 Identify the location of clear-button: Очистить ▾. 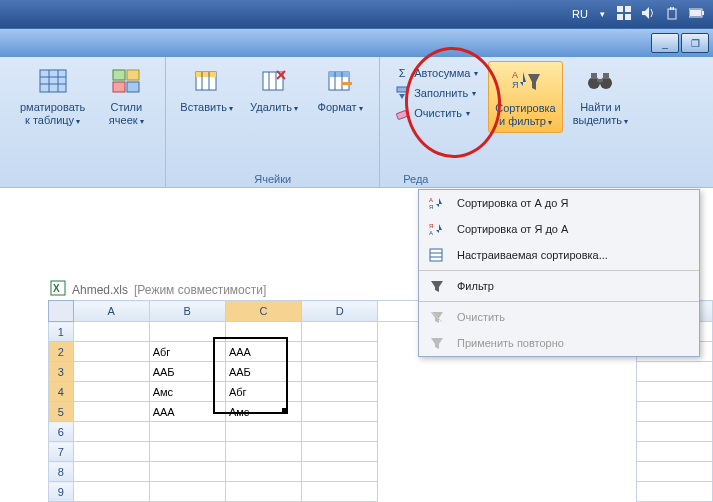
(436, 113).